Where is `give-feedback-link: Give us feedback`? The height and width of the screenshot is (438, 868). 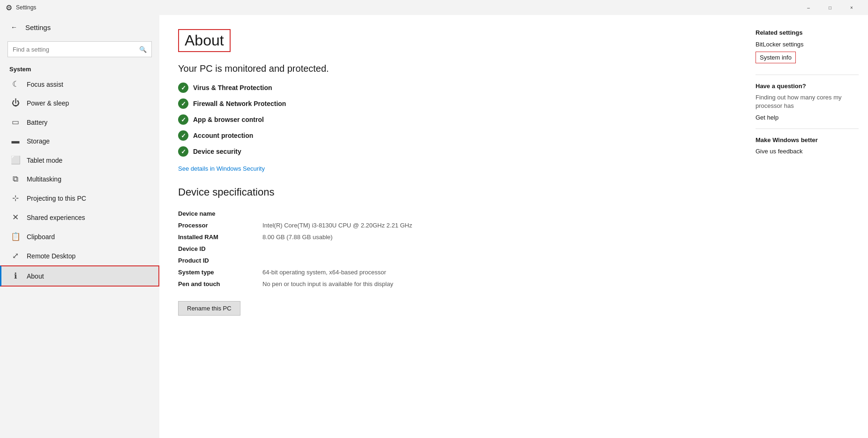
give-feedback-link: Give us feedback is located at coordinates (779, 151).